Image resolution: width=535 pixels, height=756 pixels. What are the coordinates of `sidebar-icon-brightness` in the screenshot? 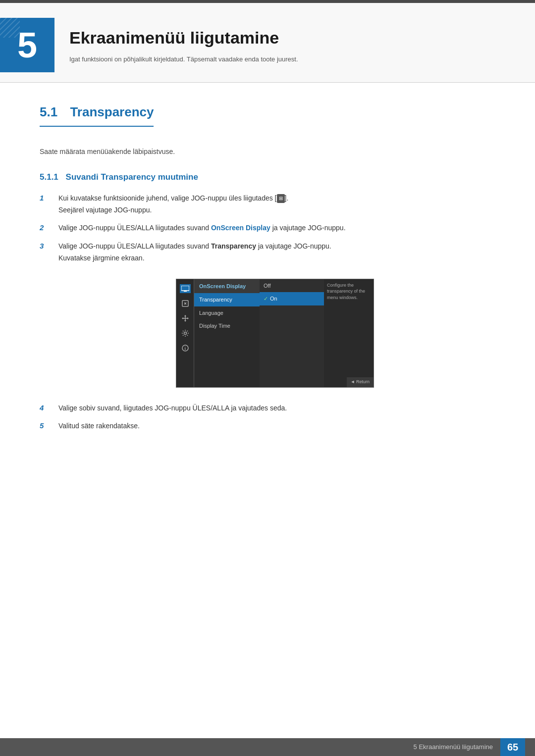 It's located at (185, 303).